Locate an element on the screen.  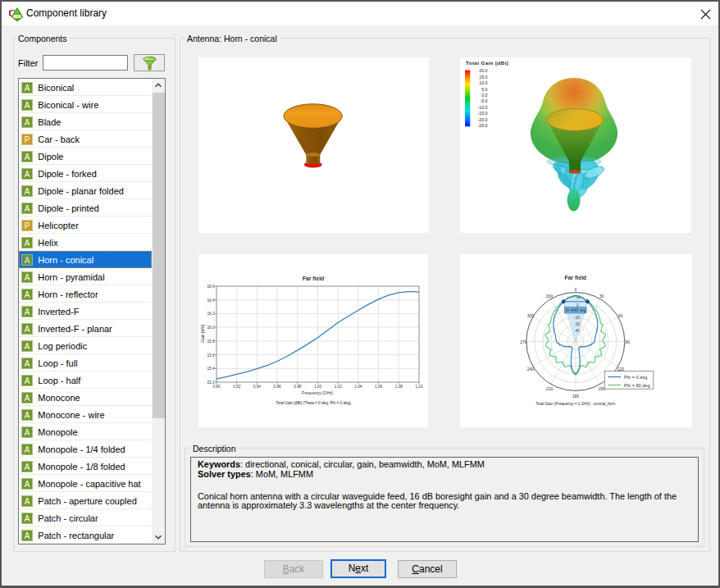
svg-text: 15.4 is located at coordinates (211, 369).